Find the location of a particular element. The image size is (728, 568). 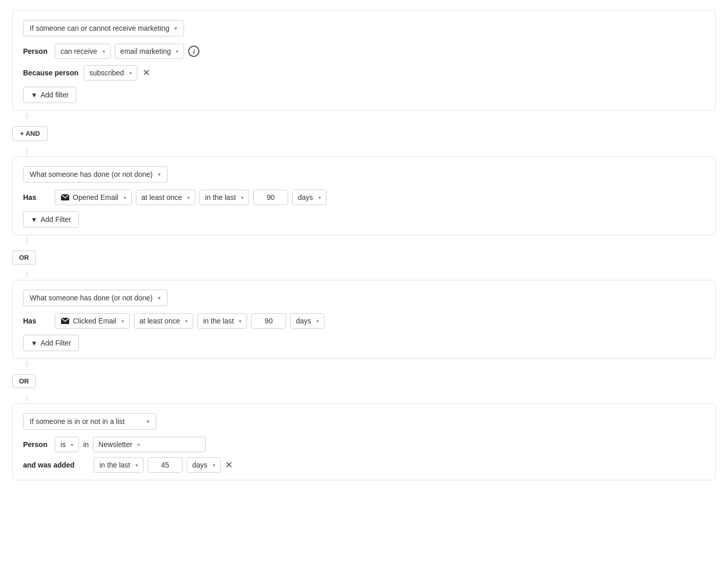

time-value-1: in the last is located at coordinates (220, 197).